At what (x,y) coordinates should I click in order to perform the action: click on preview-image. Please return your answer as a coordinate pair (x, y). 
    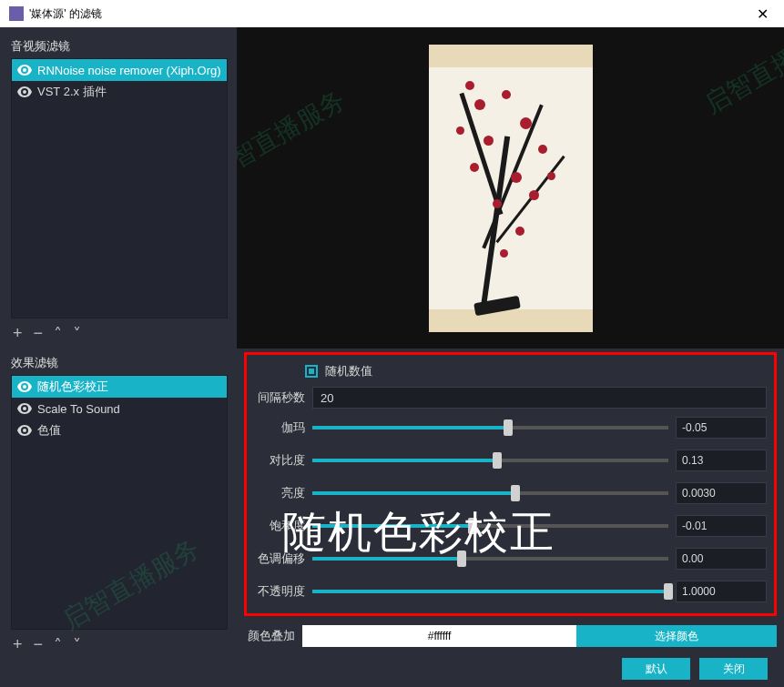
    Looking at the image, I should click on (511, 188).